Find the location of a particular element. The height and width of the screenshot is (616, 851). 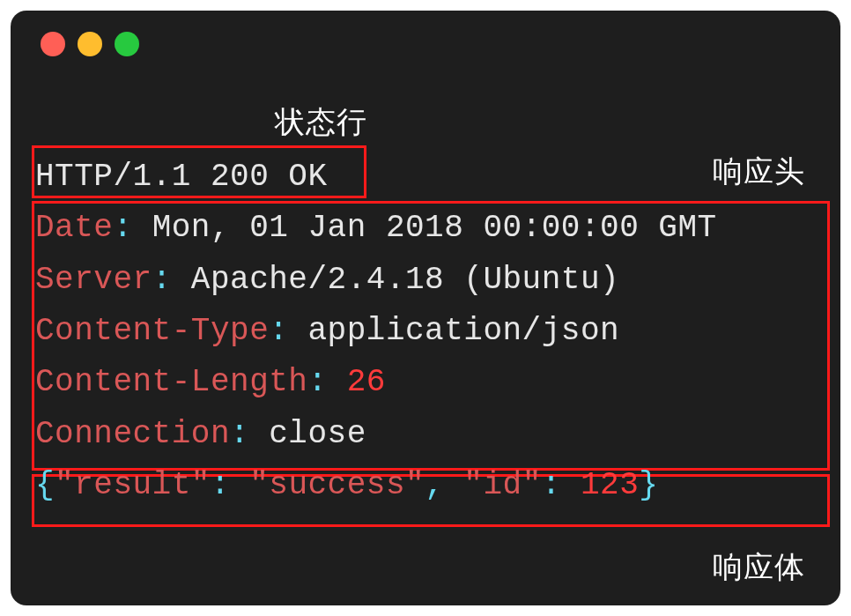

header-name: Date is located at coordinates (74, 227).